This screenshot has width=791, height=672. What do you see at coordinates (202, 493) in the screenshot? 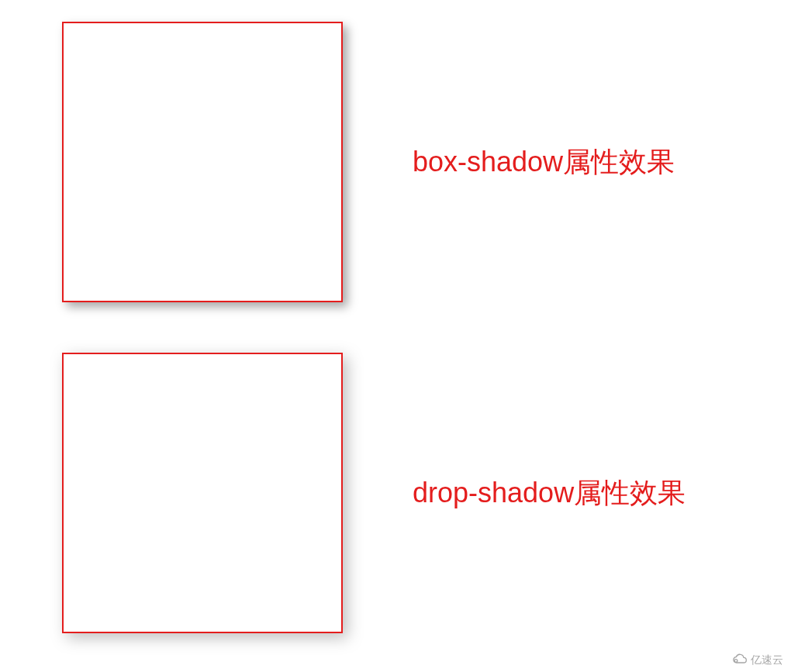
I see `drop-shadow-wrap` at bounding box center [202, 493].